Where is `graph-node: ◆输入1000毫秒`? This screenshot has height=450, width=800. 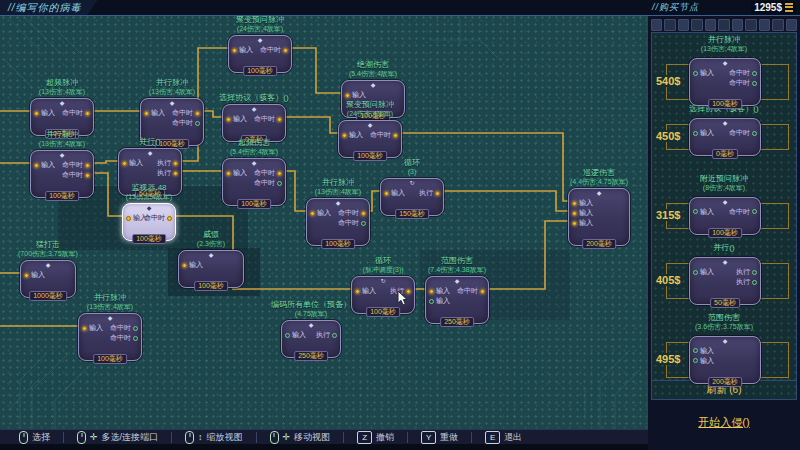
graph-node: ◆输入1000毫秒 is located at coordinates (48, 279).